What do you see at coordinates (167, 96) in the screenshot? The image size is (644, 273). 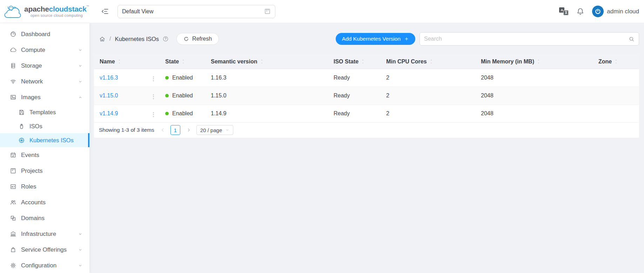 I see `status-dot-enabled` at bounding box center [167, 96].